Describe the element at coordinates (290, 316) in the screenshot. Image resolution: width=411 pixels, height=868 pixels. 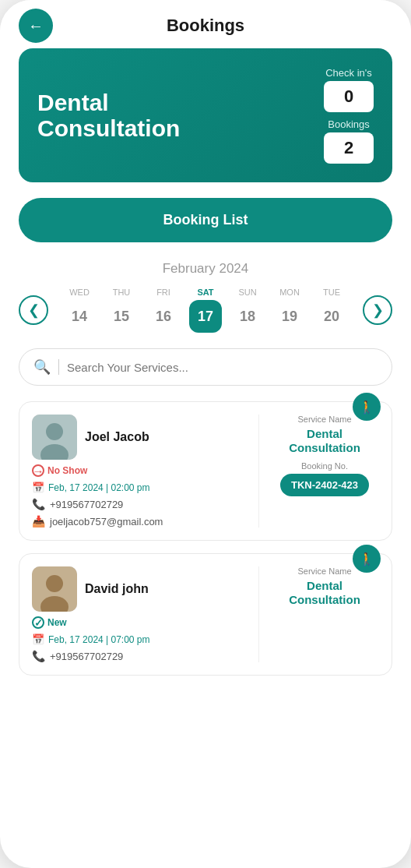
I see `day-num: 19` at that location.